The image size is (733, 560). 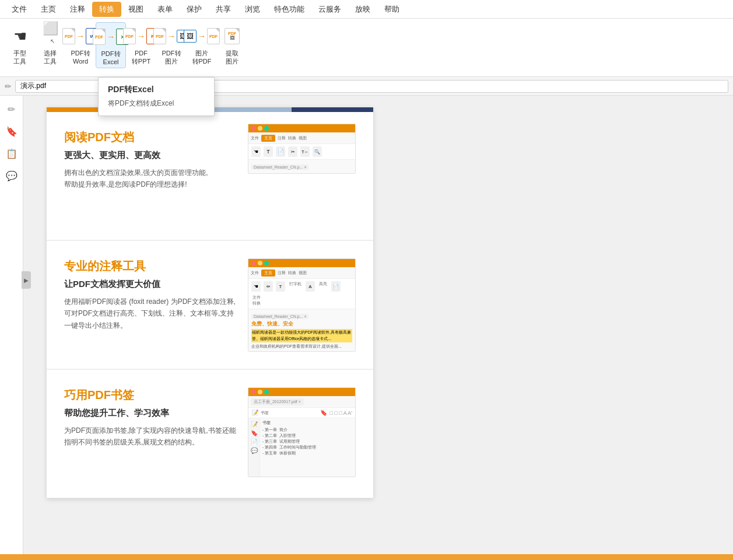 What do you see at coordinates (20, 57) in the screenshot?
I see `hand-tool-label: 手型工具` at bounding box center [20, 57].